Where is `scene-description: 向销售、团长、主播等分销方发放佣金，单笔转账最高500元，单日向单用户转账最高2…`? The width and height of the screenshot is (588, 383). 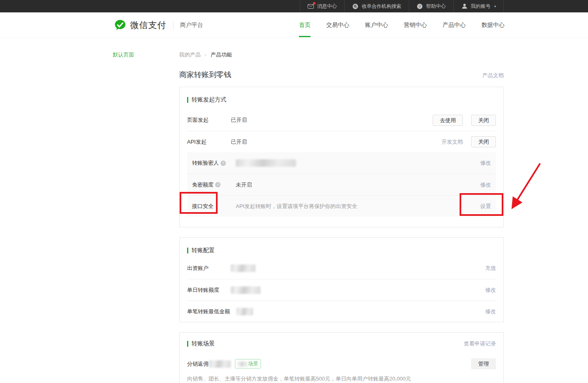
scene-description: 向销售、团长、主播等分销方发放佣金，单笔转账最高500元，单日向单用户转账最高2… is located at coordinates (341, 379).